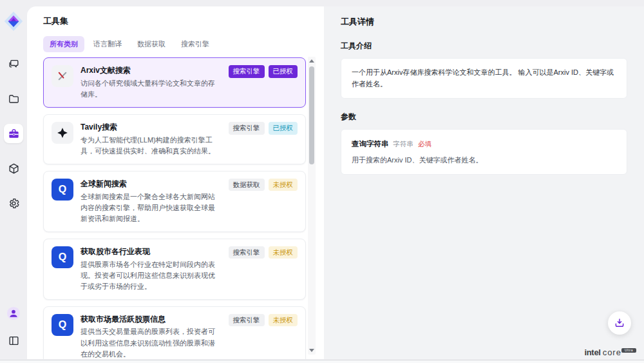  Describe the element at coordinates (14, 179) in the screenshot. I see `sidebar` at that location.